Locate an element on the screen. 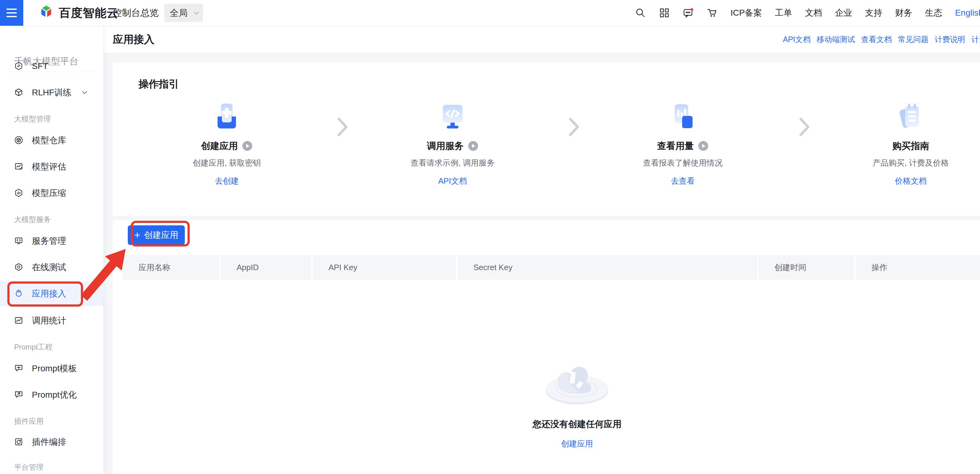 The width and height of the screenshot is (980, 474). hexagon-badge-icon is located at coordinates (19, 66).